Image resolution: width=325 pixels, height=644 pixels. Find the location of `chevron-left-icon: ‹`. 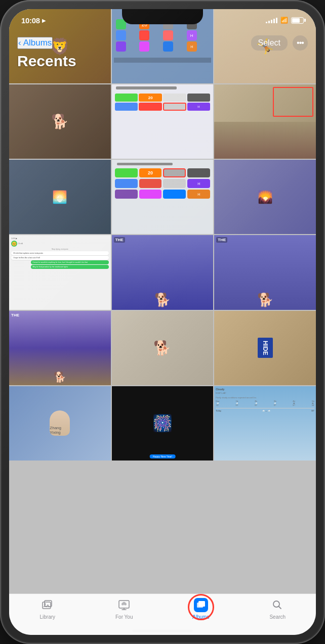

chevron-left-icon: ‹ is located at coordinates (20, 43).